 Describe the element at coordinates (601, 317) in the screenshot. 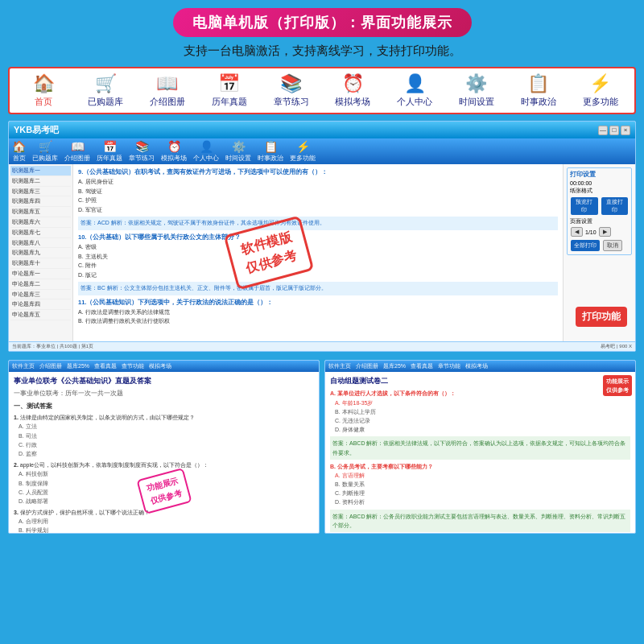

I see `print-label: 打印功能` at that location.